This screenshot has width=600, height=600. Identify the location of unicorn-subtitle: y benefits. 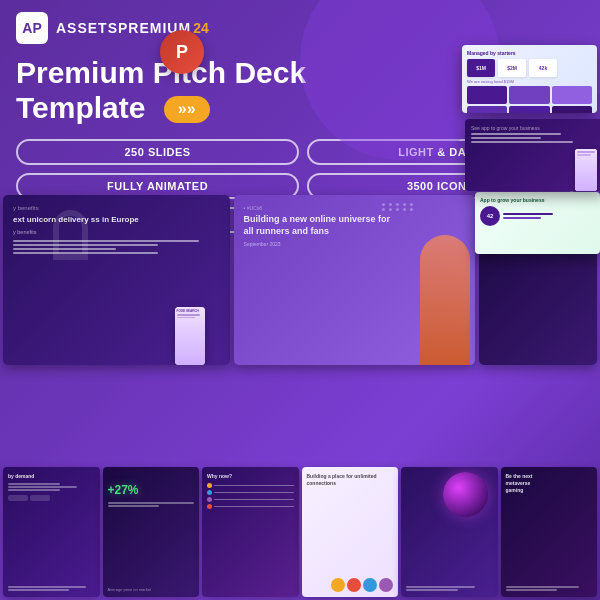
(116, 232).